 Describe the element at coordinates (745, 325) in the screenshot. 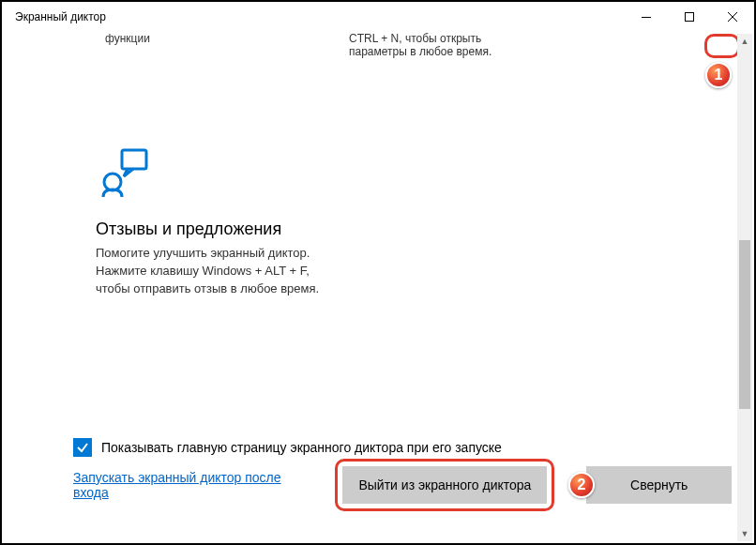

I see `scrollbar-thumb` at that location.